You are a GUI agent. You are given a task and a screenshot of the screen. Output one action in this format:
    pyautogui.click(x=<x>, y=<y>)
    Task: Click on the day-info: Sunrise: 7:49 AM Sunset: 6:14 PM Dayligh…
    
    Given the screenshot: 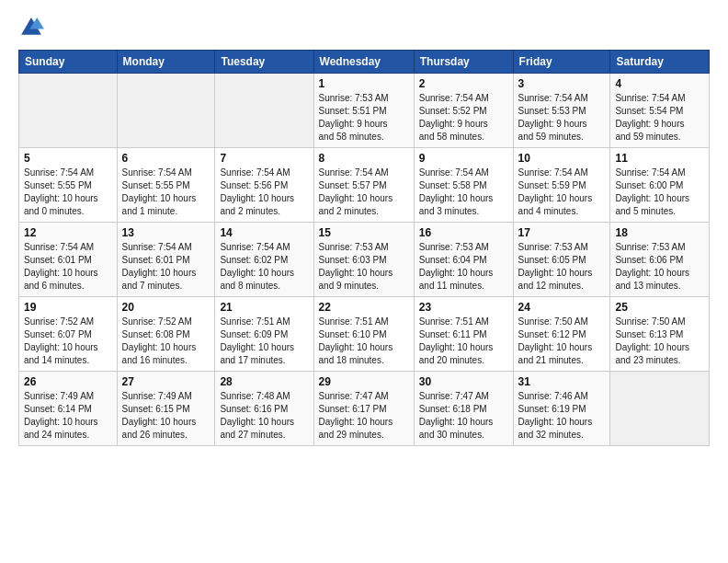 What is the action you would take?
    pyautogui.click(x=68, y=416)
    